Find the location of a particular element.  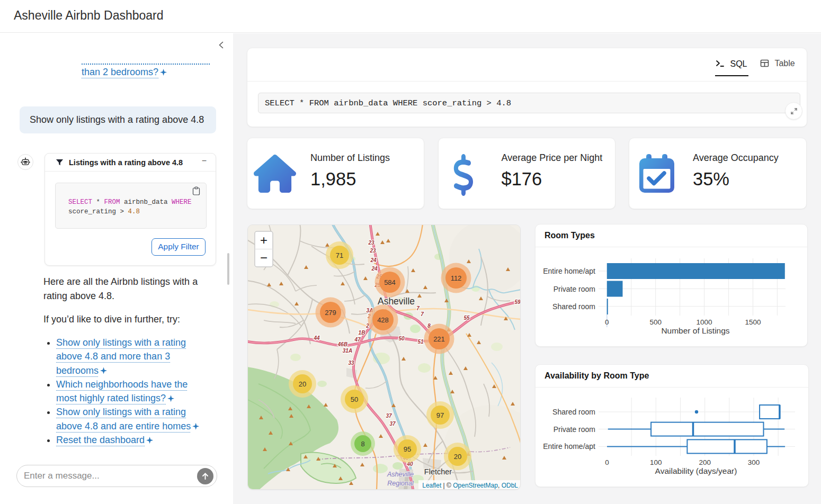

svg-text: 31A is located at coordinates (347, 350).